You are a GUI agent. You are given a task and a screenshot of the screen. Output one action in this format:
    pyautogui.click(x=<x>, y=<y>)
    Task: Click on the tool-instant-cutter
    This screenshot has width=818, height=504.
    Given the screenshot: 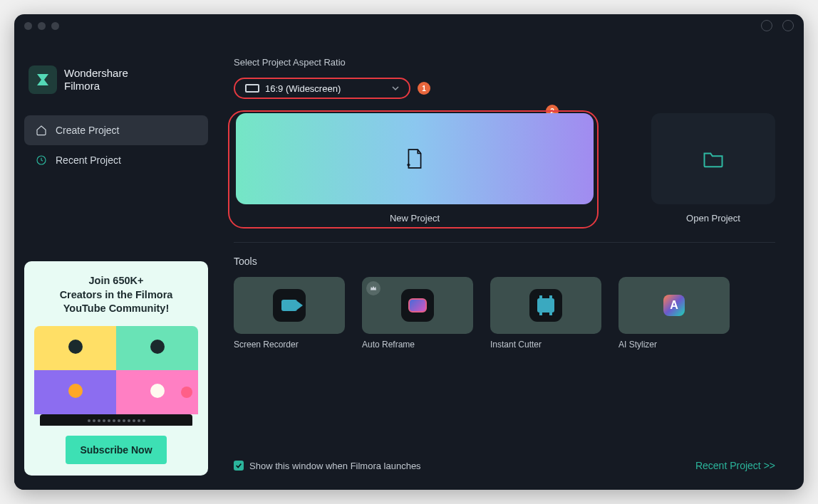 What is the action you would take?
    pyautogui.click(x=546, y=305)
    